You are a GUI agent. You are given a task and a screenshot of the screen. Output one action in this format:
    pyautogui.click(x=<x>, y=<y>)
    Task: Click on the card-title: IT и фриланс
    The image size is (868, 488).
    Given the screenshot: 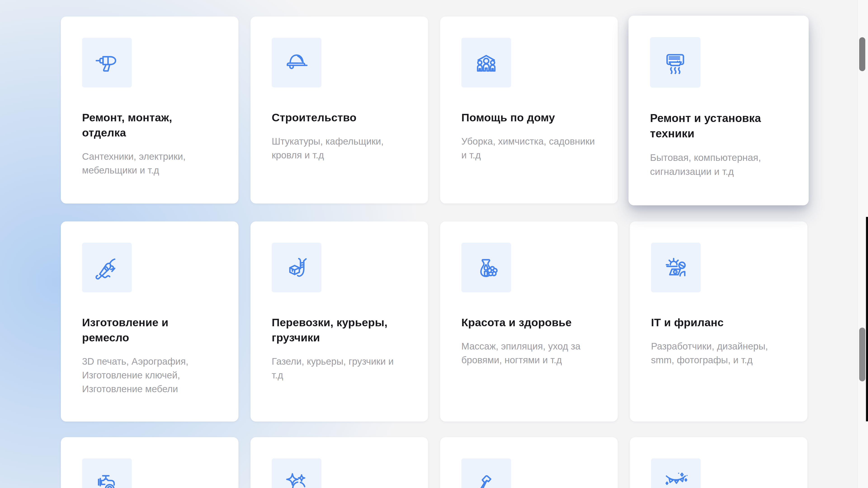 What is the action you would take?
    pyautogui.click(x=718, y=323)
    